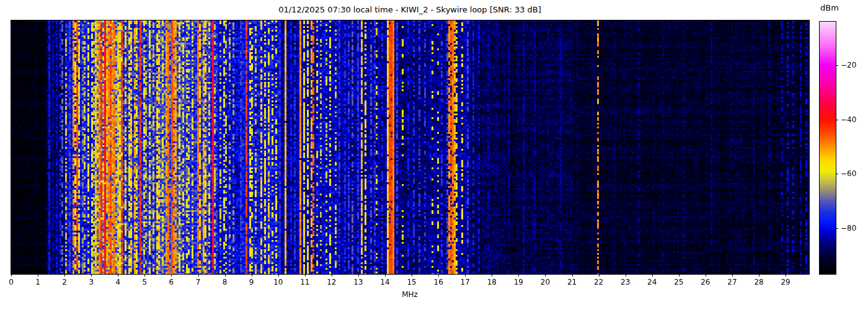  I want to click on x-tick-label: 19, so click(518, 282).